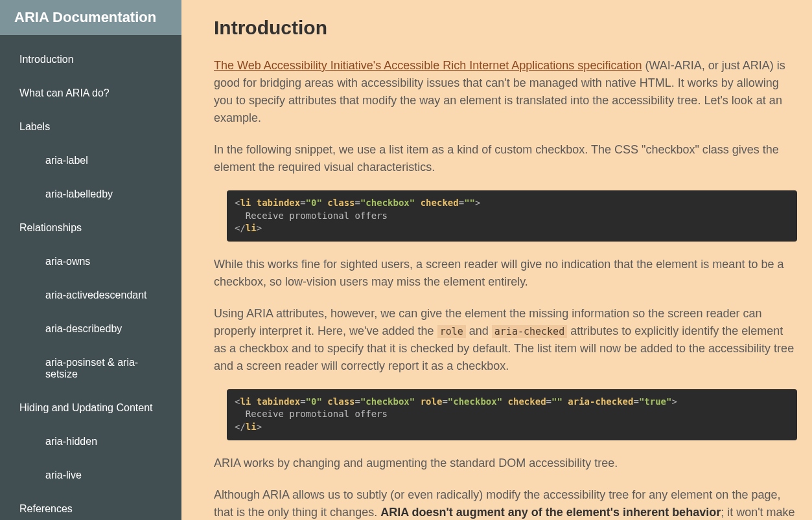 The height and width of the screenshot is (520, 812). What do you see at coordinates (91, 60) in the screenshot?
I see `sidebar-item-introduction: Introduction` at bounding box center [91, 60].